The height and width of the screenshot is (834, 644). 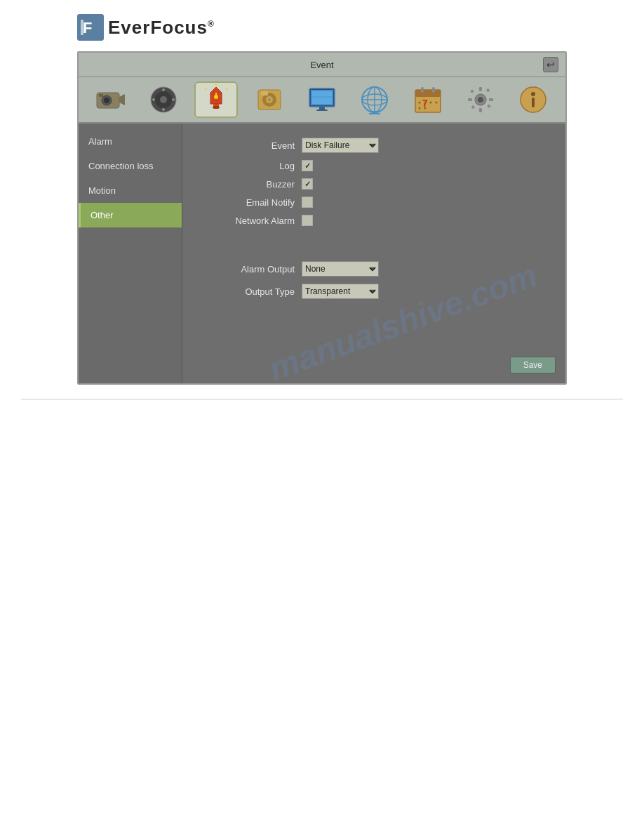 I want to click on title-bar: Event ↩, so click(x=322, y=65).